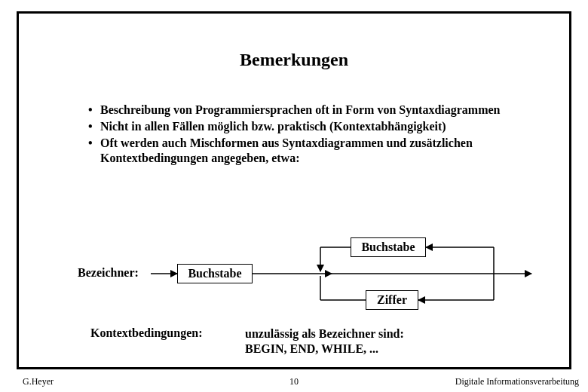  Describe the element at coordinates (324, 341) in the screenshot. I see `kontext-body: unzulässig als Bezeichner sind: BEGIN, E…` at that location.